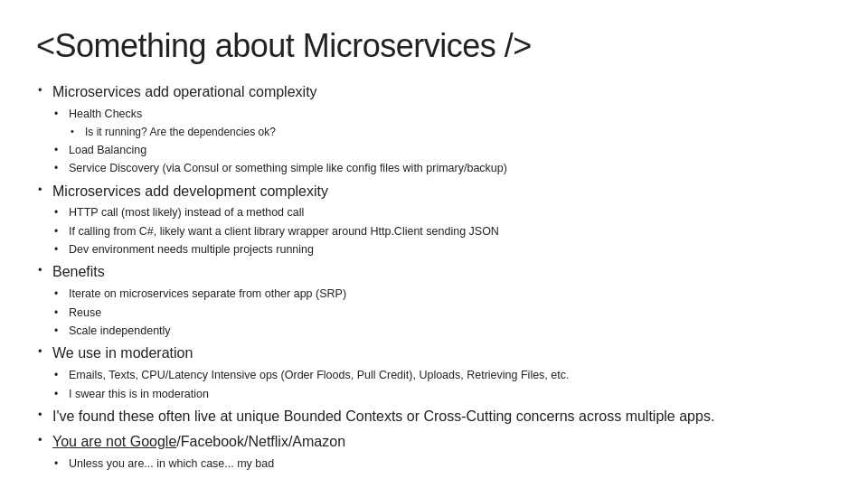 This screenshot has height=488, width=868. I want to click on moderation-list: Emails, Texts, CPU/Latency Intensive ops…, so click(442, 385).